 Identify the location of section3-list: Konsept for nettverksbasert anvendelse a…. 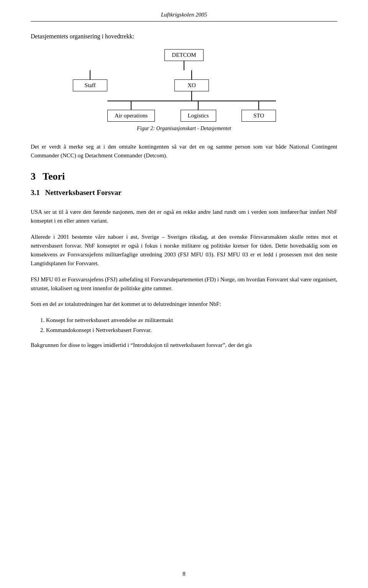
(192, 325).